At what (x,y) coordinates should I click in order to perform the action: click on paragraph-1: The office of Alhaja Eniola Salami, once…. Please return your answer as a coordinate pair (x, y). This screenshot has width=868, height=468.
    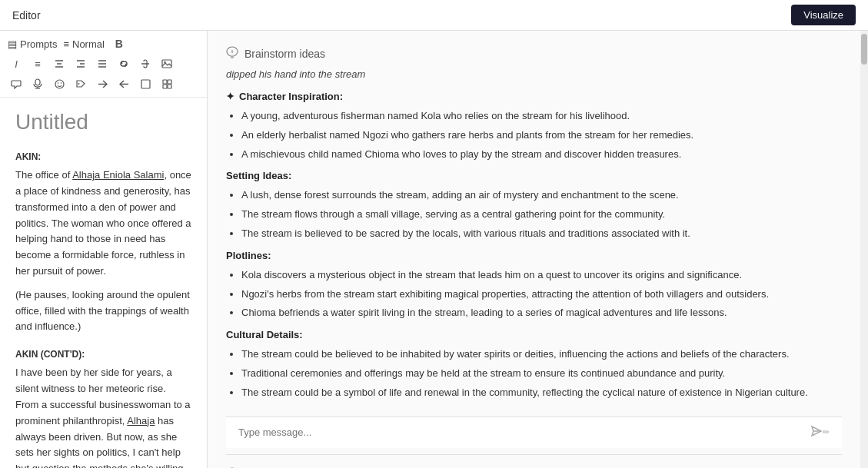
    Looking at the image, I should click on (103, 224).